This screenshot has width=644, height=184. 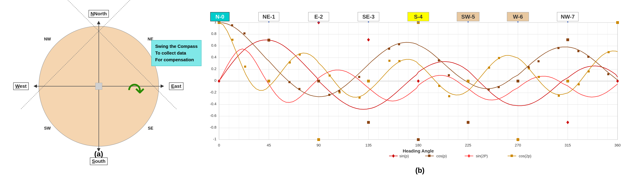 What do you see at coordinates (418, 151) in the screenshot?
I see `svg-text: Heading Angle` at bounding box center [418, 151].